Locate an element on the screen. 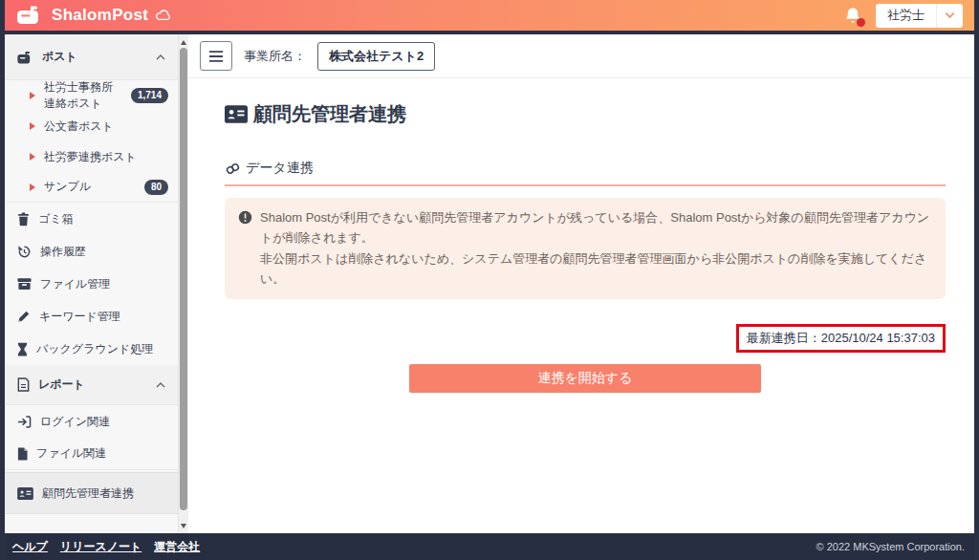  link-chain-icon is located at coordinates (233, 168).